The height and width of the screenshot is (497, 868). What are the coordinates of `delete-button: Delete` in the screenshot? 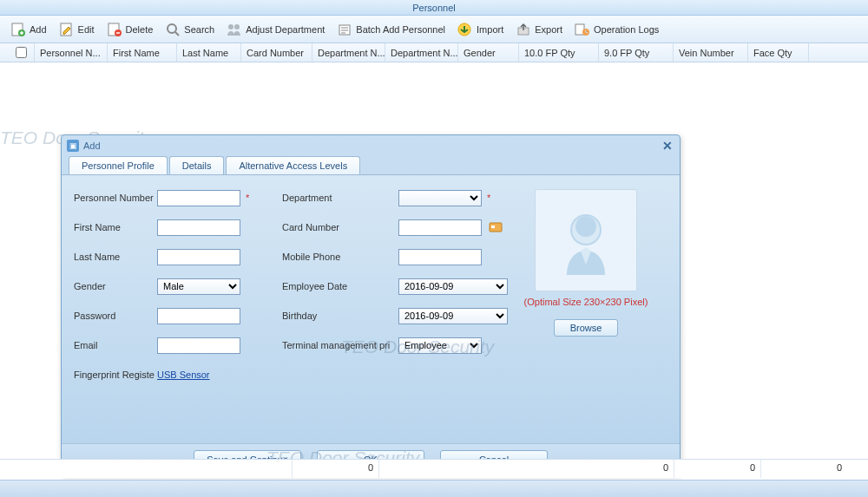 It's located at (130, 29).